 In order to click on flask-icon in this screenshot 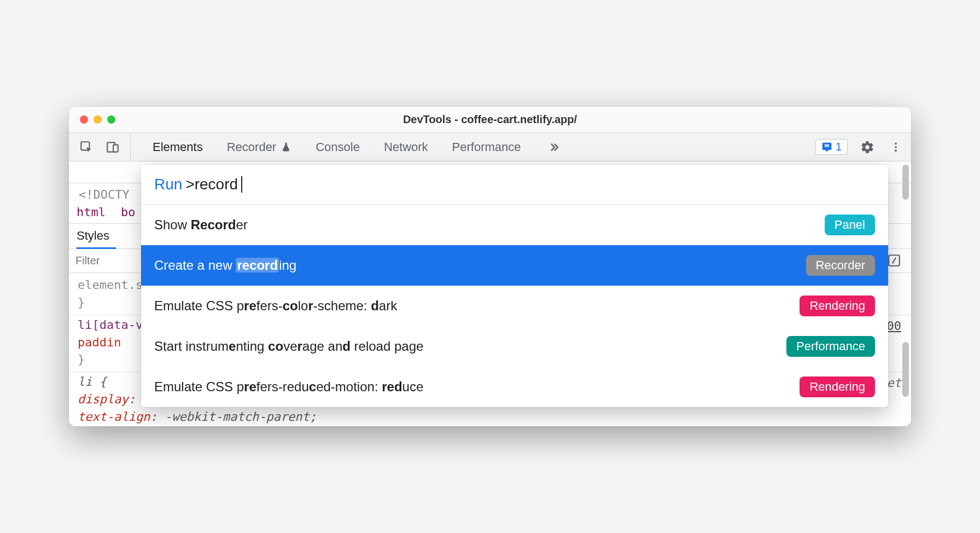, I will do `click(286, 147)`.